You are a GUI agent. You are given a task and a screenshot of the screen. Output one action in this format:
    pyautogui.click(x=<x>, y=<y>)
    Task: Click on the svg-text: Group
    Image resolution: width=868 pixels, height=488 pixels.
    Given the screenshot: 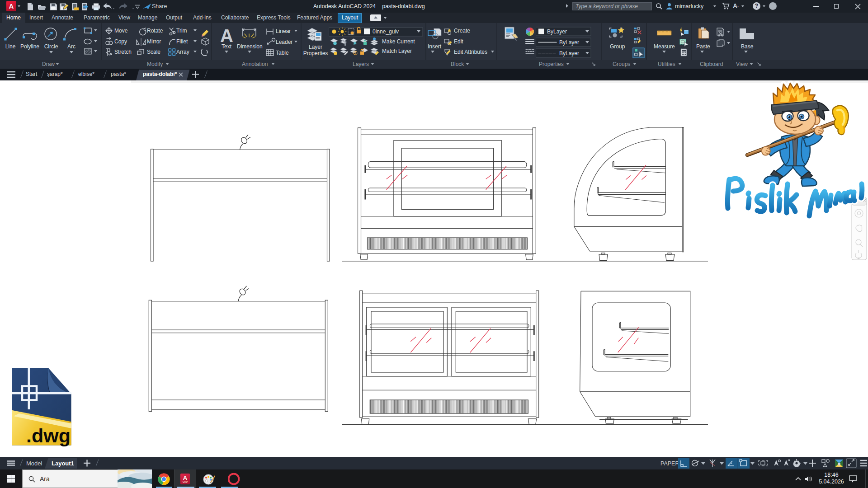 What is the action you would take?
    pyautogui.click(x=618, y=47)
    